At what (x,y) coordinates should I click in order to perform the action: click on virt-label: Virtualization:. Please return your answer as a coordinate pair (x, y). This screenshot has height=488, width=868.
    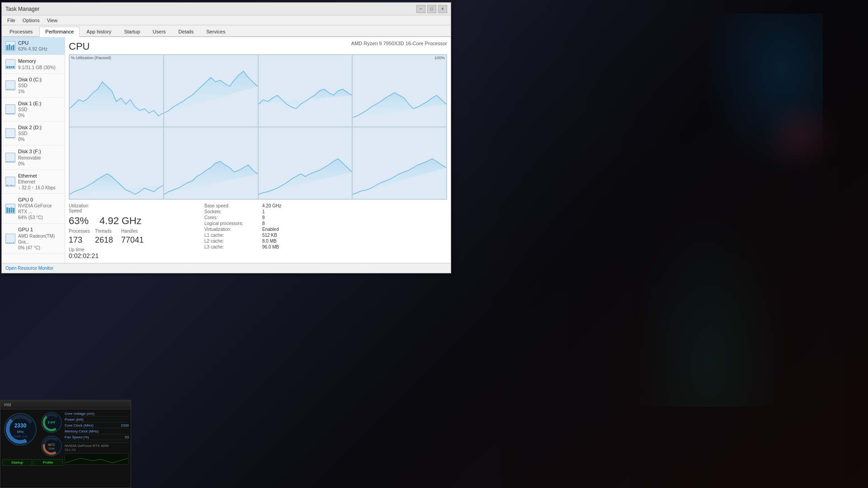
    Looking at the image, I should click on (231, 230).